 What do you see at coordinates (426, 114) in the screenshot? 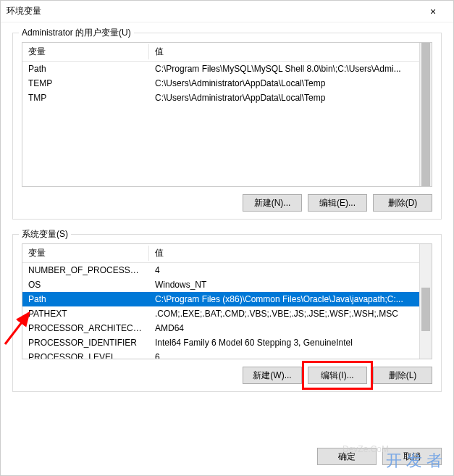
I see `user-scrollbar` at bounding box center [426, 114].